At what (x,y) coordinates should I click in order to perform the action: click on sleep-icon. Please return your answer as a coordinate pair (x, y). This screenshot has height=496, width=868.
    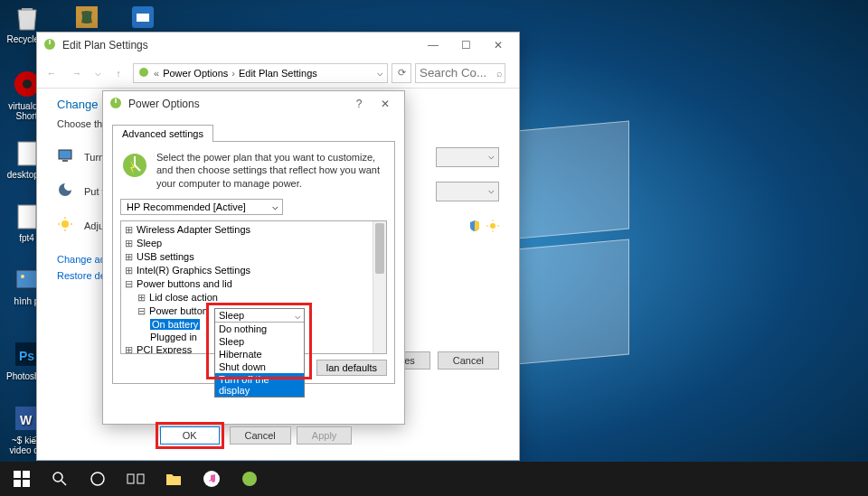
    Looking at the image, I should click on (67, 192).